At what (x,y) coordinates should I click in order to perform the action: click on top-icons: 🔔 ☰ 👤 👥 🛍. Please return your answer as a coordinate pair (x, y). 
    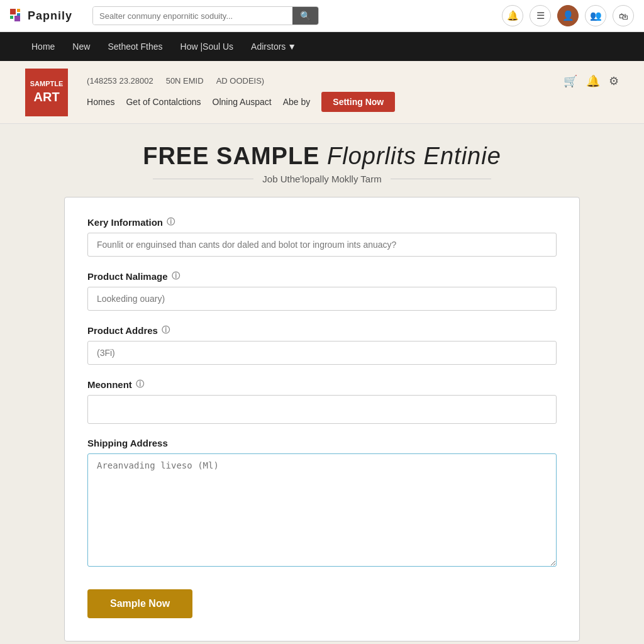
    Looking at the image, I should click on (568, 16).